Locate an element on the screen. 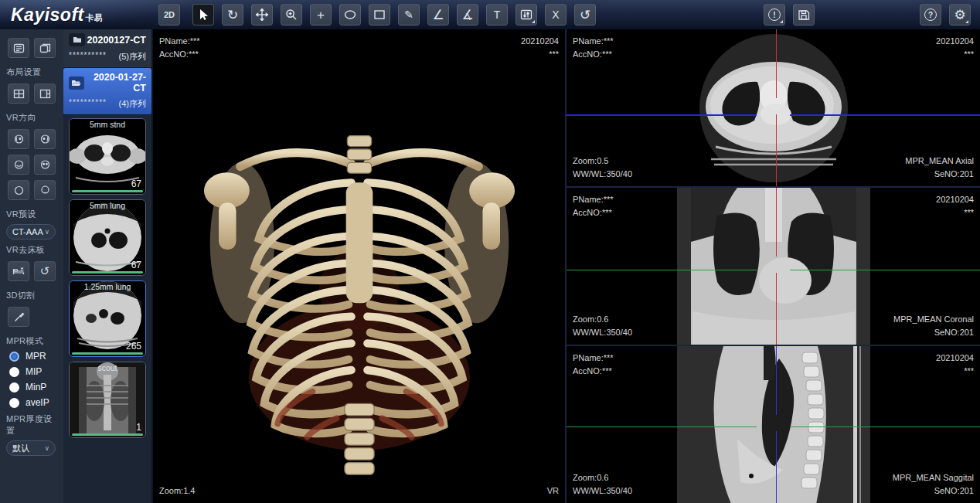 This screenshot has height=503, width=980. text-icon: T is located at coordinates (498, 15).